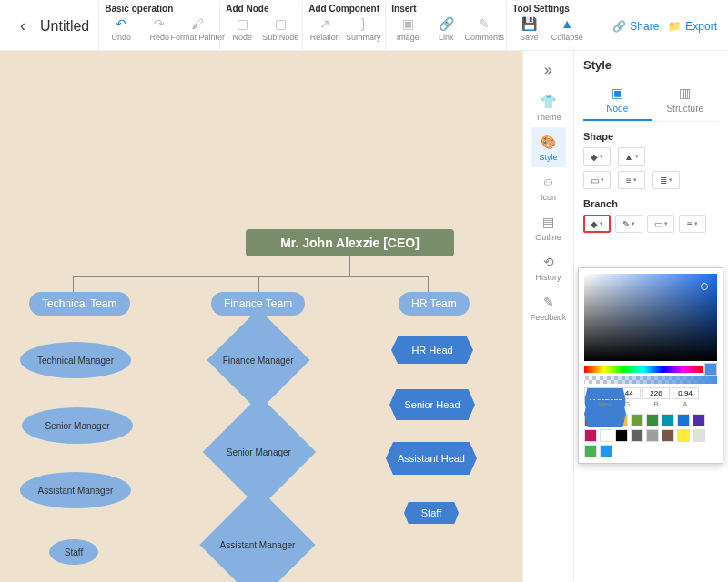 Image resolution: width=728 pixels, height=582 pixels. I want to click on undo-icon: ↶, so click(121, 24).